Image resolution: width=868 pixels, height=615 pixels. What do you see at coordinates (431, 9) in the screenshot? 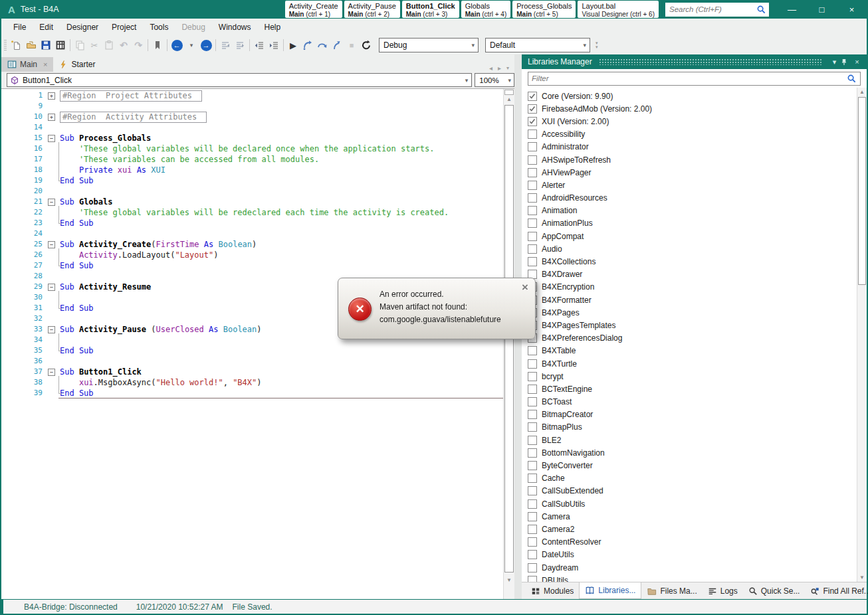
I see `quick-jump-tab-button1-click: Button1_ClickMain (ctrl + 3)` at bounding box center [431, 9].